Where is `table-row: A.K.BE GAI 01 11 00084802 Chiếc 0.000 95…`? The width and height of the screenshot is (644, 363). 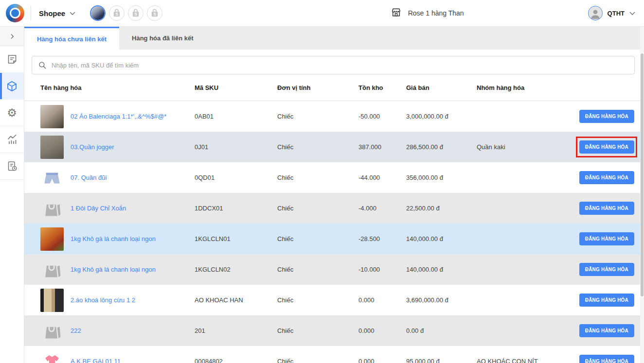 table-row: A.K.BE GAI 01 11 00084802 Chiếc 0.000 95… is located at coordinates (334, 355).